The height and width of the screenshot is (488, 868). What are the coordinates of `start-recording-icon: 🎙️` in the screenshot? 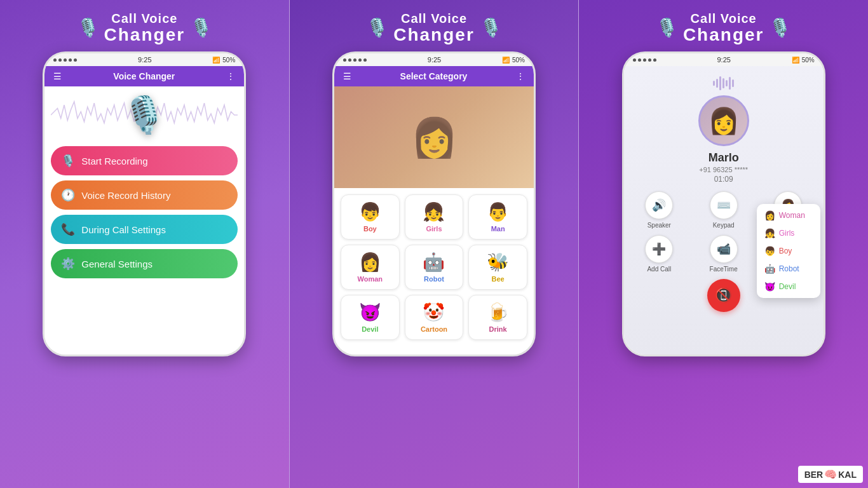 It's located at (68, 161).